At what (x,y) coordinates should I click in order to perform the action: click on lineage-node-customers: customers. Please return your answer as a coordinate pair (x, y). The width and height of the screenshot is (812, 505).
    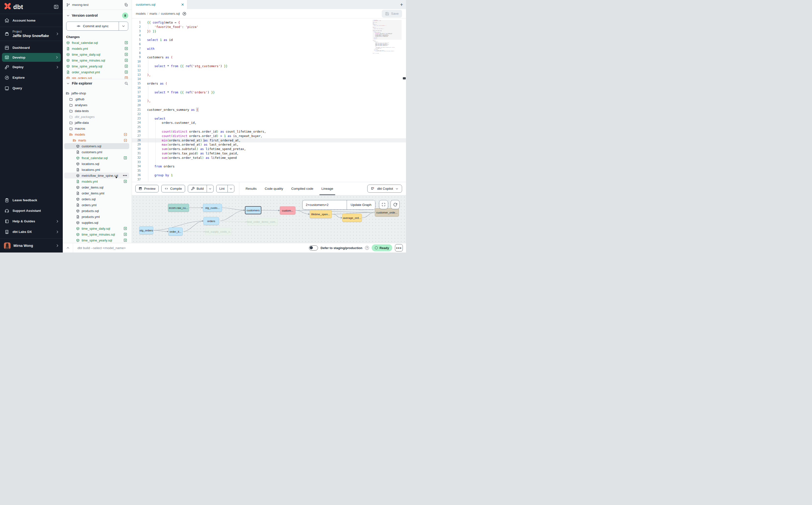
    Looking at the image, I should click on (253, 210).